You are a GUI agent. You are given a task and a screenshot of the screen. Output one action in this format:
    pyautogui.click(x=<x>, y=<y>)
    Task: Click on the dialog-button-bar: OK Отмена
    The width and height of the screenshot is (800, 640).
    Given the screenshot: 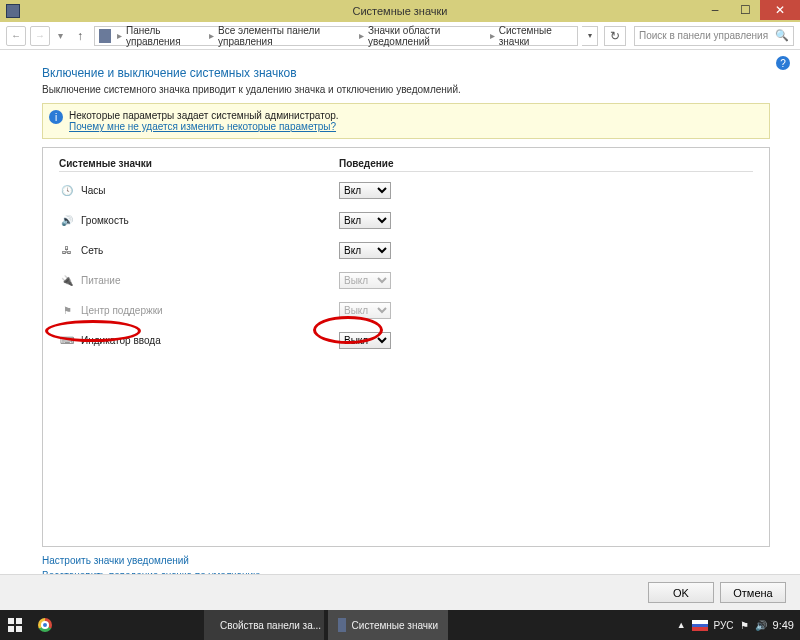 What is the action you would take?
    pyautogui.click(x=400, y=592)
    